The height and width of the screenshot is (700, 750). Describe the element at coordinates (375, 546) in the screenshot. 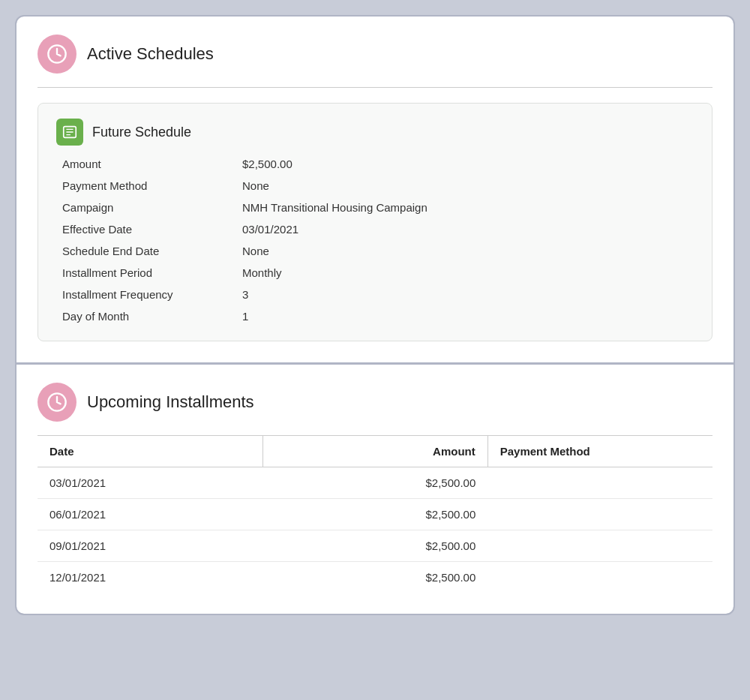

I see `table-row: 09/01/2021$2,500.00` at that location.